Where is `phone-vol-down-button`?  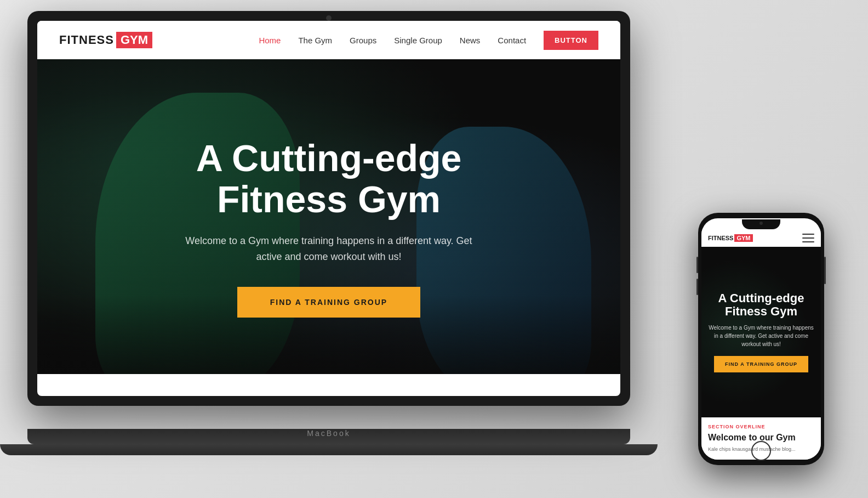
phone-vol-down-button is located at coordinates (697, 287).